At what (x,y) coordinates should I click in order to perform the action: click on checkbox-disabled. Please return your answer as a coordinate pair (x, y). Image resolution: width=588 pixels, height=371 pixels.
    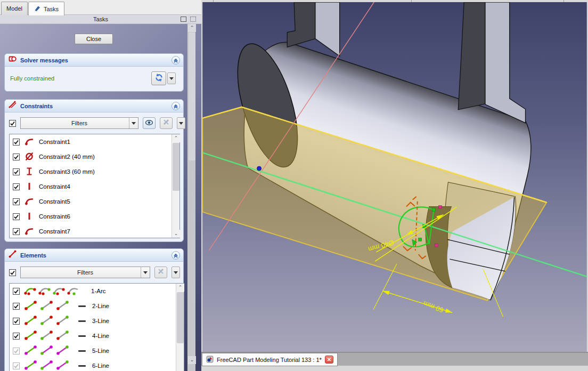
    Looking at the image, I should click on (16, 366).